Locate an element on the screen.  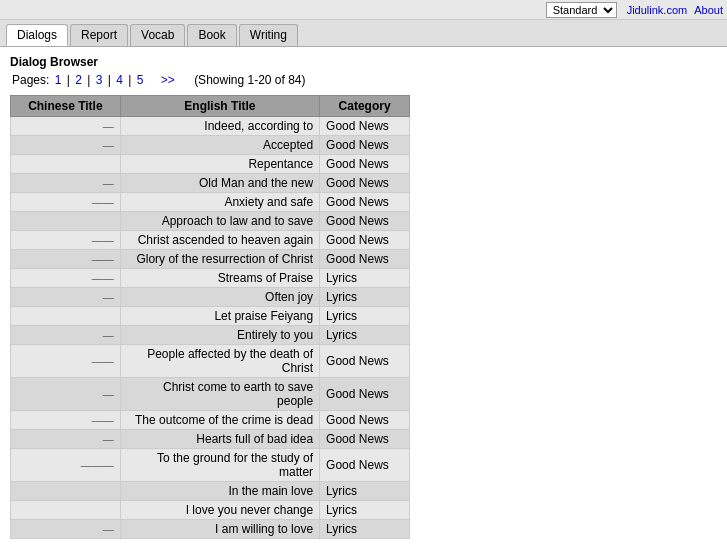
tab-vocab: Vocab is located at coordinates (158, 35).